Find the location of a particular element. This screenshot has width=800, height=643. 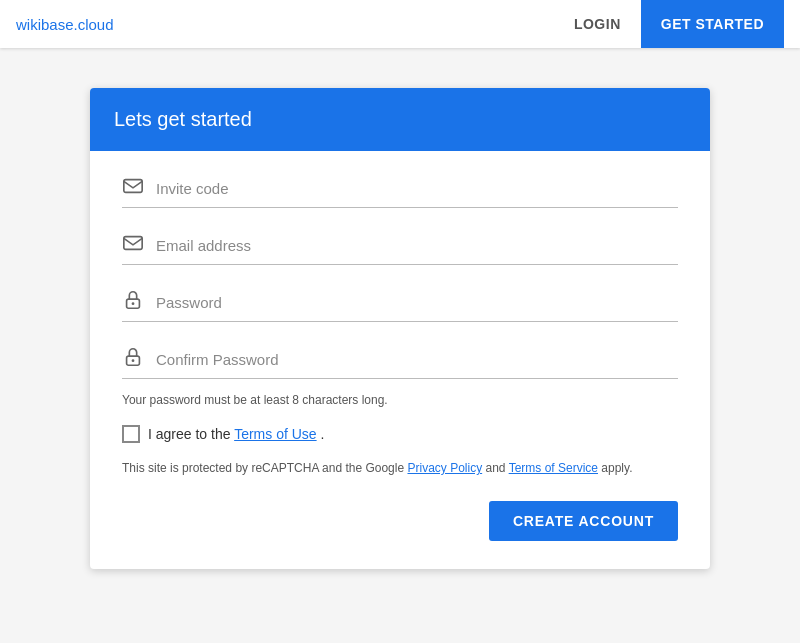

create-account-row: CREATE ACCOUNT is located at coordinates (400, 521).